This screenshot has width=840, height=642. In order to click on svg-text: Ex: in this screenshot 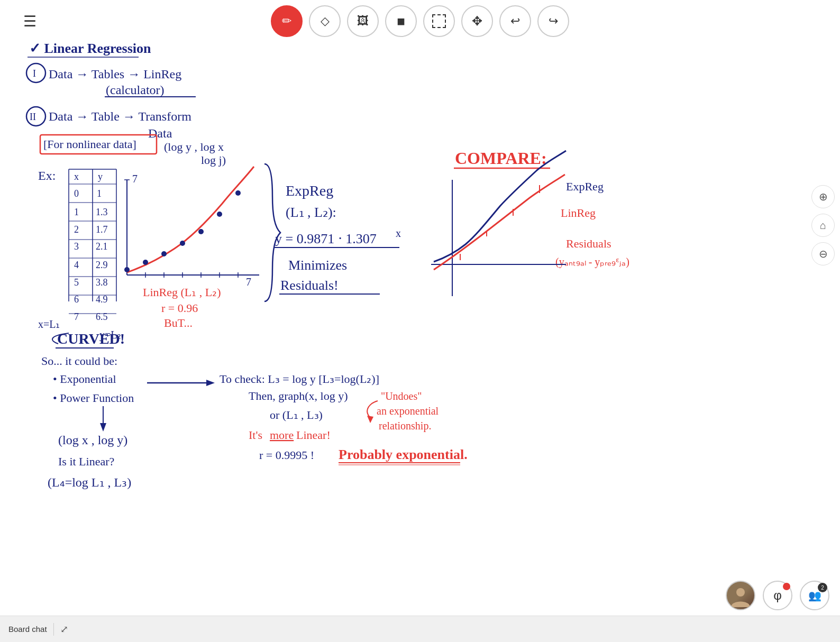, I will do `click(47, 176)`.